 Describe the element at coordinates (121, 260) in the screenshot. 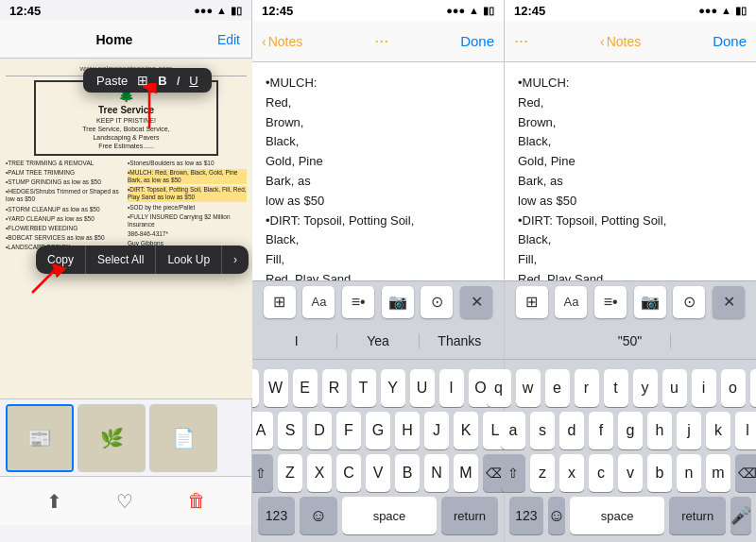

I see `select-all-btn: Select All` at that location.